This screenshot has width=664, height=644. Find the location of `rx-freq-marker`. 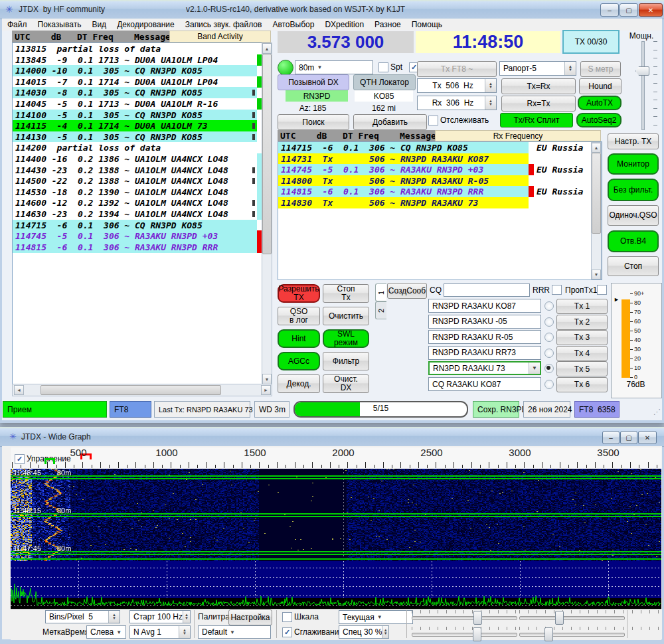

rx-freq-marker is located at coordinates (50, 461).